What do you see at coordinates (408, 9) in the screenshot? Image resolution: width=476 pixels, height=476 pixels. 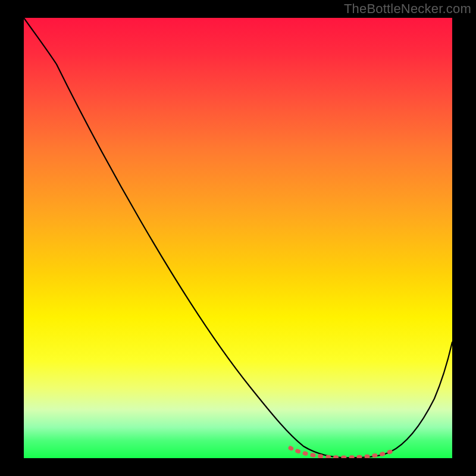 I see `watermark-text: TheBottleNecker.com` at bounding box center [408, 9].